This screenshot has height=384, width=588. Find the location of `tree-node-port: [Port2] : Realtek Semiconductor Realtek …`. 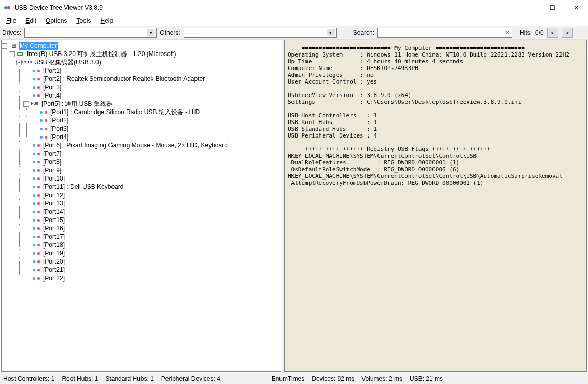

tree-node-port: [Port2] : Realtek Semiconductor Realtek … is located at coordinates (141, 79).